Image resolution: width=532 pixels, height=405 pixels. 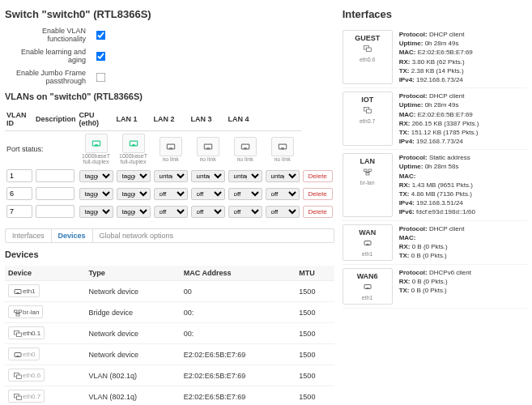 What do you see at coordinates (26, 375) in the screenshot?
I see `device-button: eth0.6` at bounding box center [26, 375].